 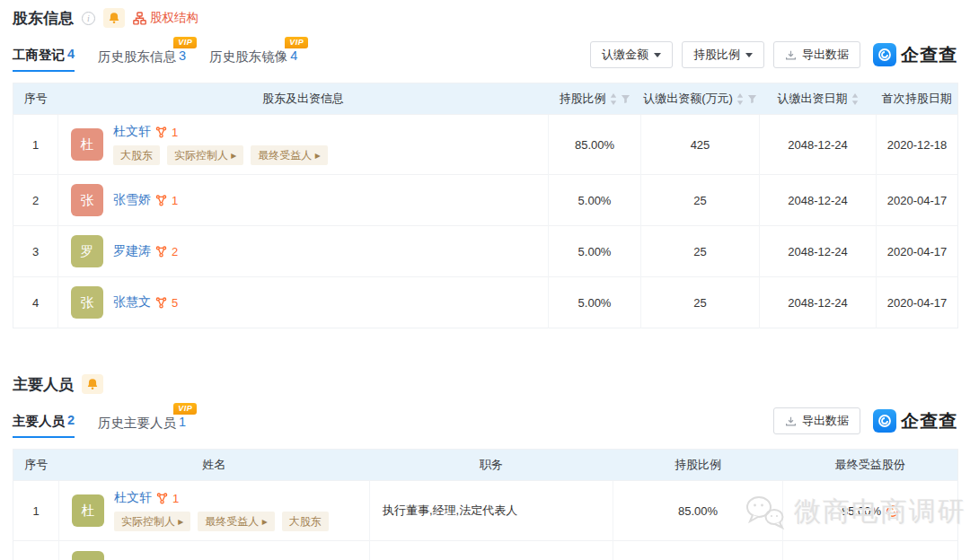 I want to click on tab-count: 2, so click(x=71, y=422).